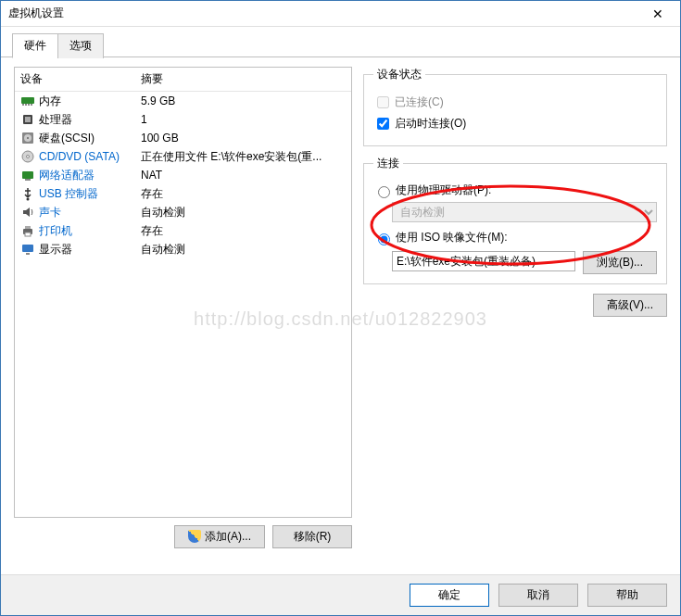 The image size is (681, 616). Describe the element at coordinates (183, 249) in the screenshot. I see `hardware-row: 显示器自动检测` at that location.